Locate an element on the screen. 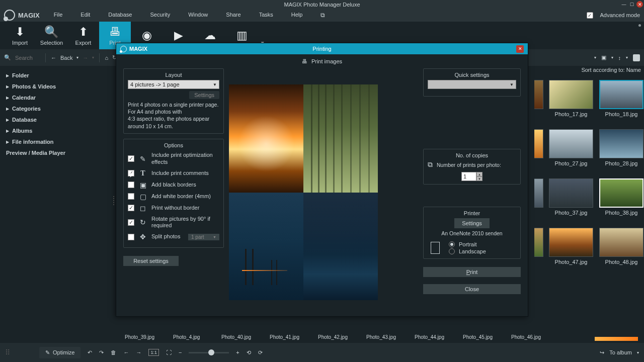 The height and width of the screenshot is (362, 644). search-input is located at coordinates (28, 58).